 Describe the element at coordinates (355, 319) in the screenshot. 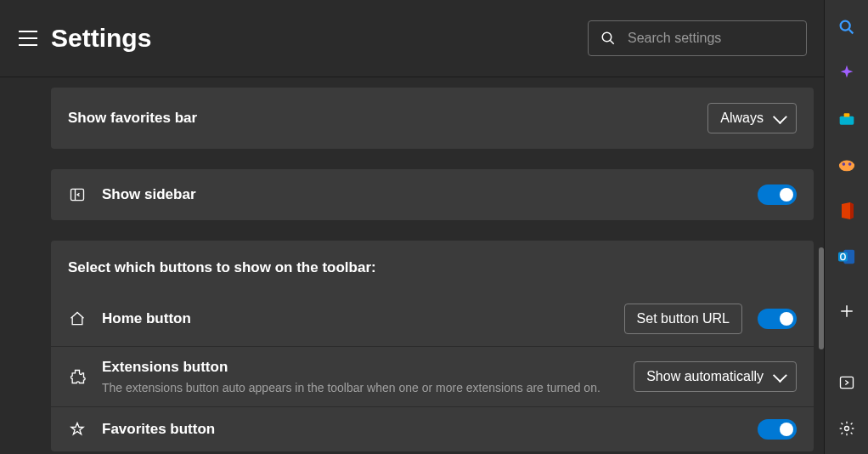

I see `home-label: Home button` at that location.